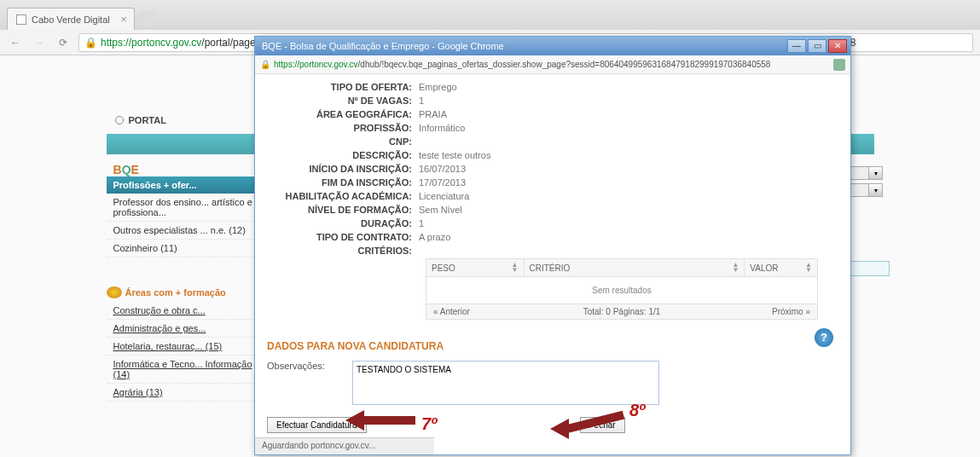 The height and width of the screenshot is (457, 980). What do you see at coordinates (496, 312) in the screenshot?
I see `pager-prev: « Anterior` at bounding box center [496, 312].